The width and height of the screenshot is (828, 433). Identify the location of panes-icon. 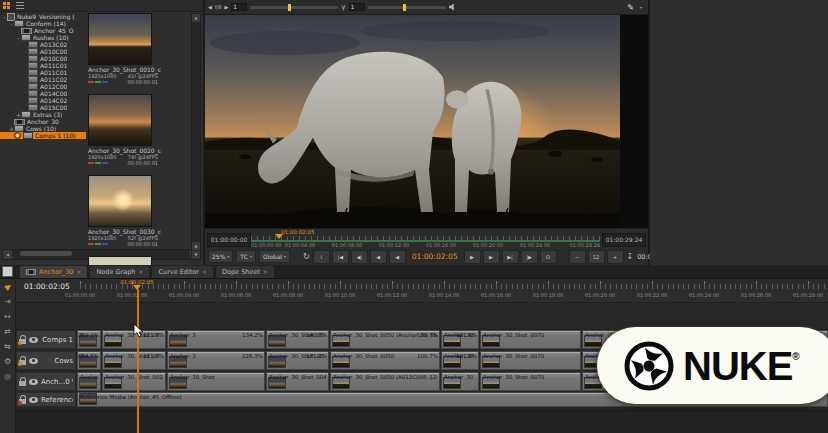
(8, 272).